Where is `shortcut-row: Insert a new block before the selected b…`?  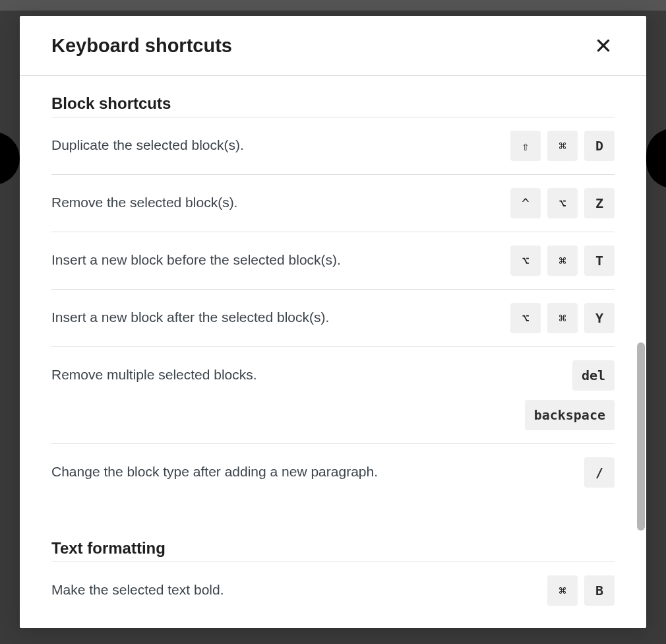 shortcut-row: Insert a new block before the selected b… is located at coordinates (333, 260).